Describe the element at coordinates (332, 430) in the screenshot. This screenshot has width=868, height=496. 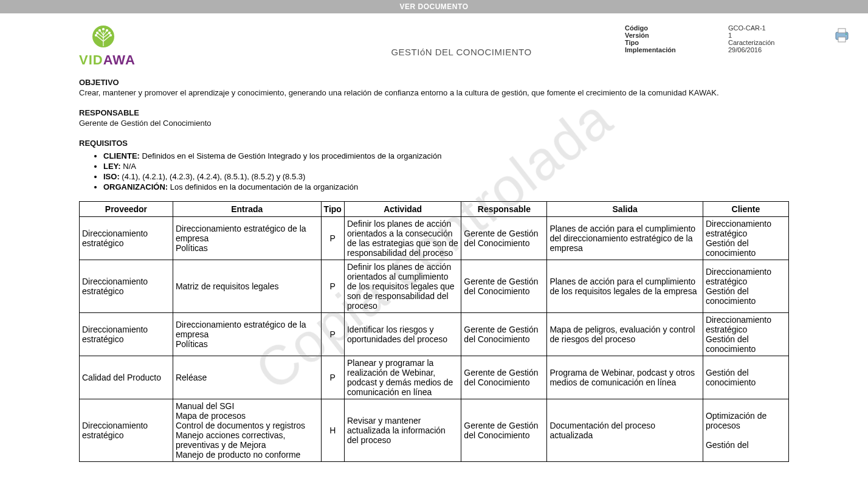
I see `table-cell-tipo: H` at that location.